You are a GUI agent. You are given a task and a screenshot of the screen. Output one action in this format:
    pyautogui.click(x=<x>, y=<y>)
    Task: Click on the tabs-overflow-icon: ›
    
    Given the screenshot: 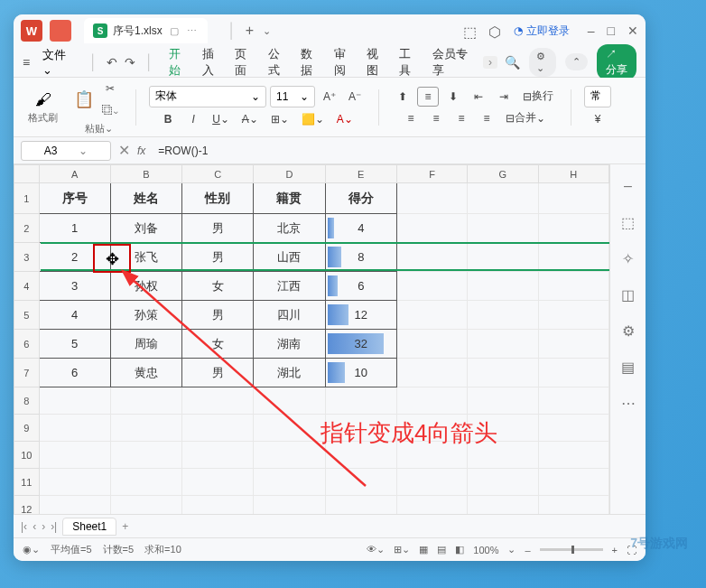 What is the action you would take?
    pyautogui.click(x=490, y=62)
    